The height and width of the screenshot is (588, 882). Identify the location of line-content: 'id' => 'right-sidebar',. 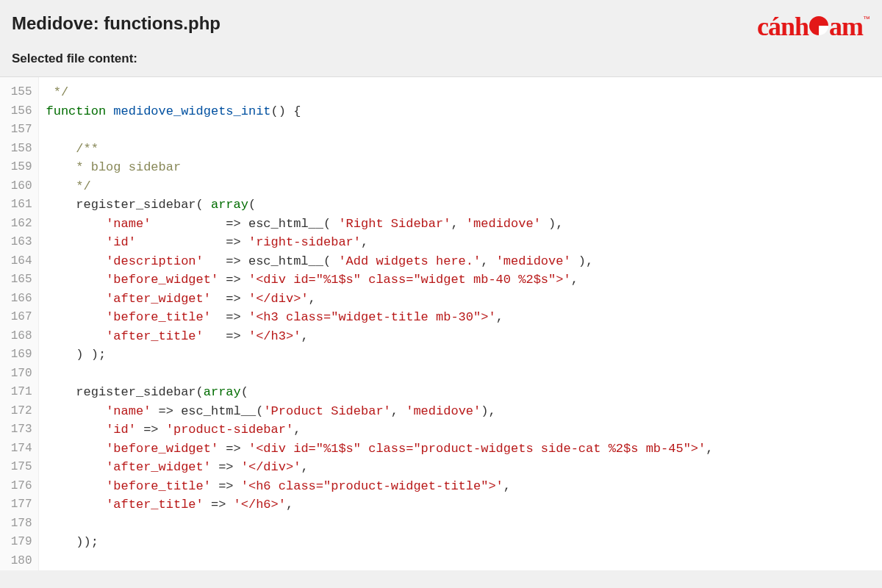
(460, 243).